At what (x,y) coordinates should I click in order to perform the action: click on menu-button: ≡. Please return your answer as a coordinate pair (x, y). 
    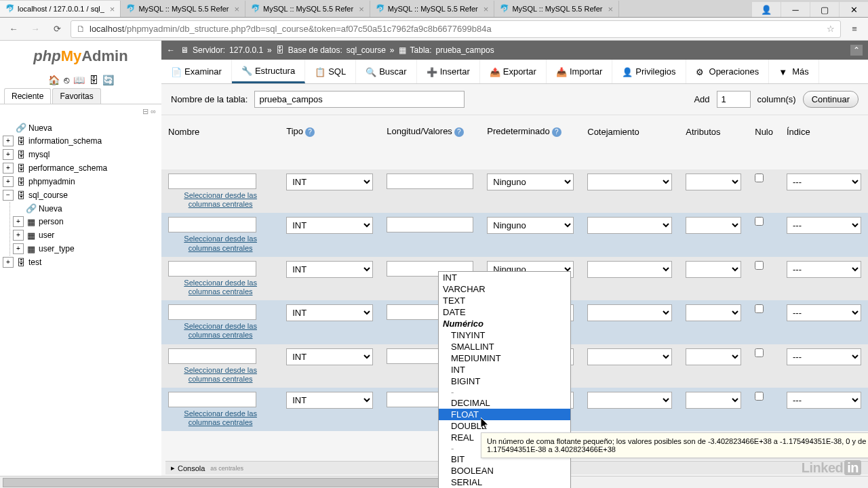
    Looking at the image, I should click on (854, 29).